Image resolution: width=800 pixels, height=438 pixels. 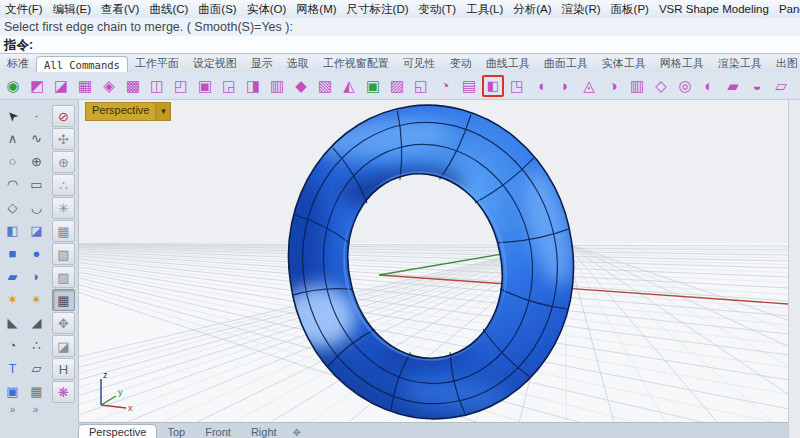 I want to click on menu-item-11: 渲染(R), so click(x=582, y=10).